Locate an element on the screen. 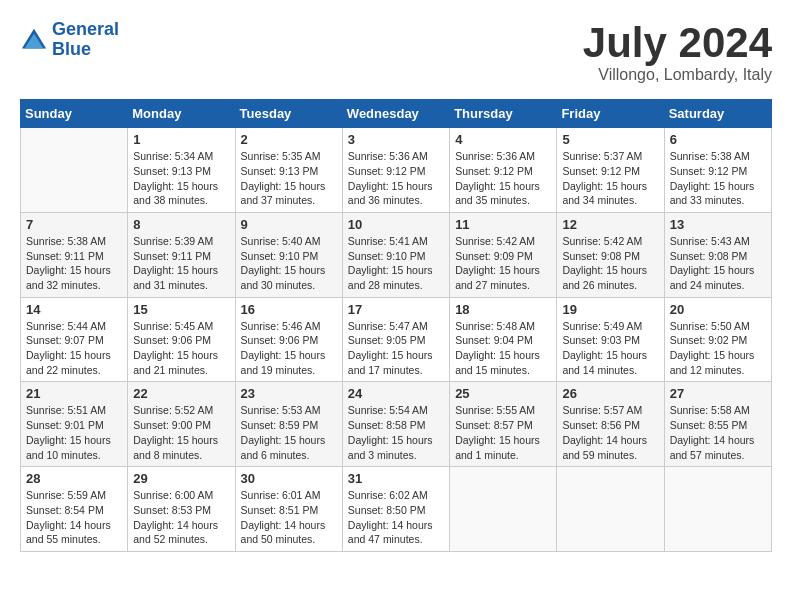  calendar-cell: 4Sunrise: 5:36 AM Sunset: 9:12 PM Daylig… is located at coordinates (504, 170).